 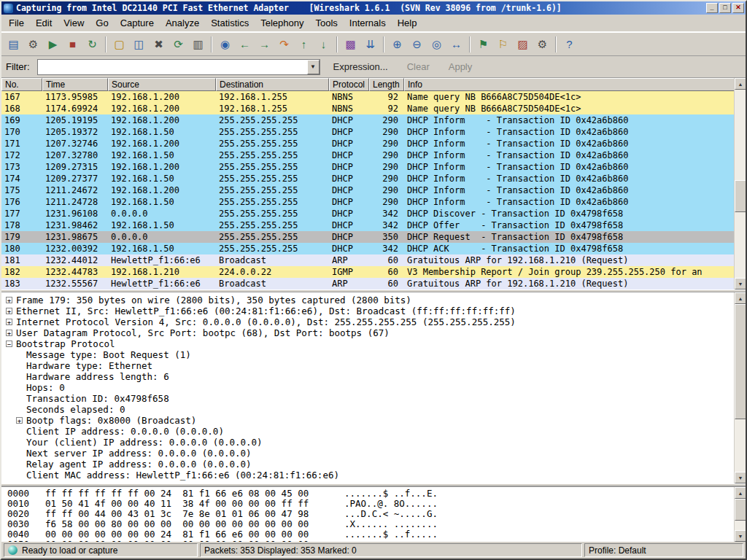 I want to click on hex-line: 0010 01 50 41 4f 00 00 40 11 38 4f 00 00…, so click(x=371, y=504).